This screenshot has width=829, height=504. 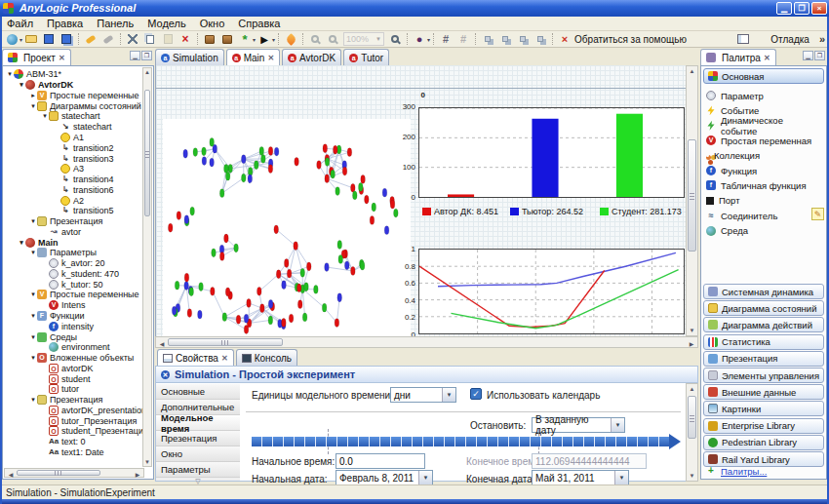 What do you see at coordinates (488, 39) in the screenshot?
I see `align1-icon` at bounding box center [488, 39].